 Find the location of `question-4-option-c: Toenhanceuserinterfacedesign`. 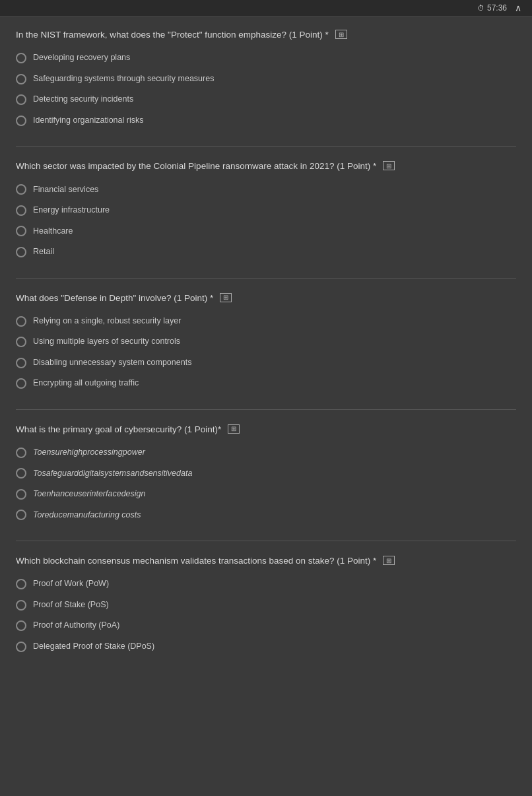

question-4-option-c: Toenhanceuserinterfacedesign is located at coordinates (266, 494).